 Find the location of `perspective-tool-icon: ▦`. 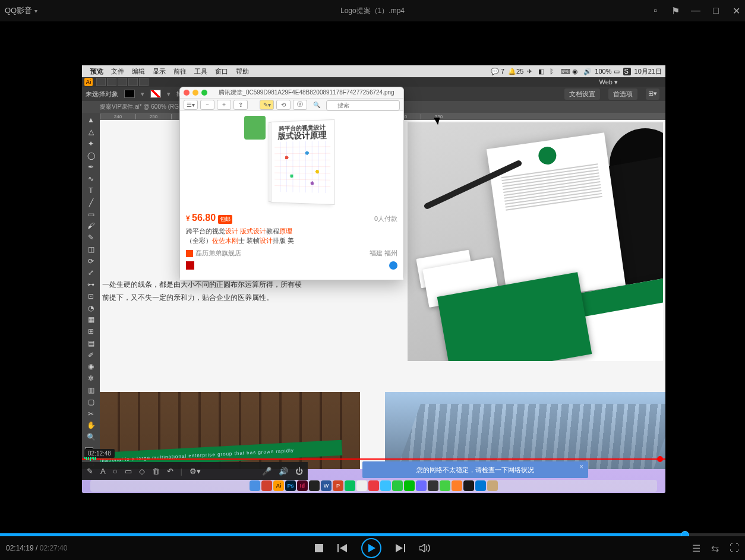

perspective-tool-icon: ▦ is located at coordinates (91, 319).